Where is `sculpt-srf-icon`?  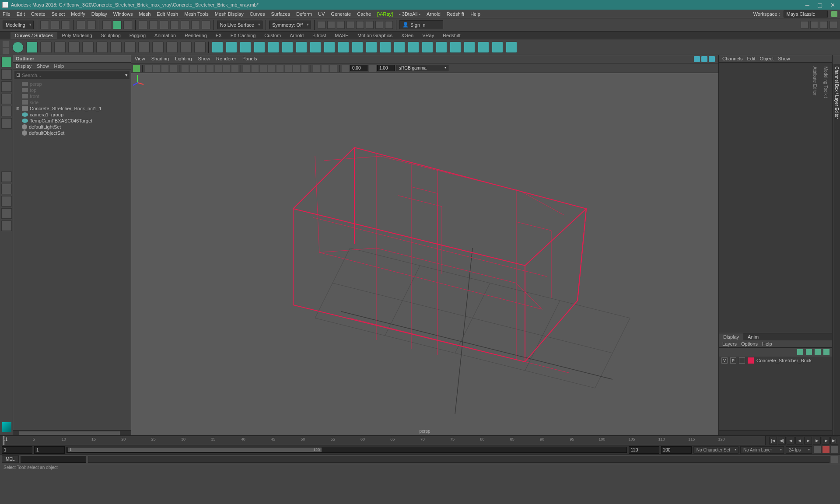
sculpt-srf-icon is located at coordinates (511, 47).